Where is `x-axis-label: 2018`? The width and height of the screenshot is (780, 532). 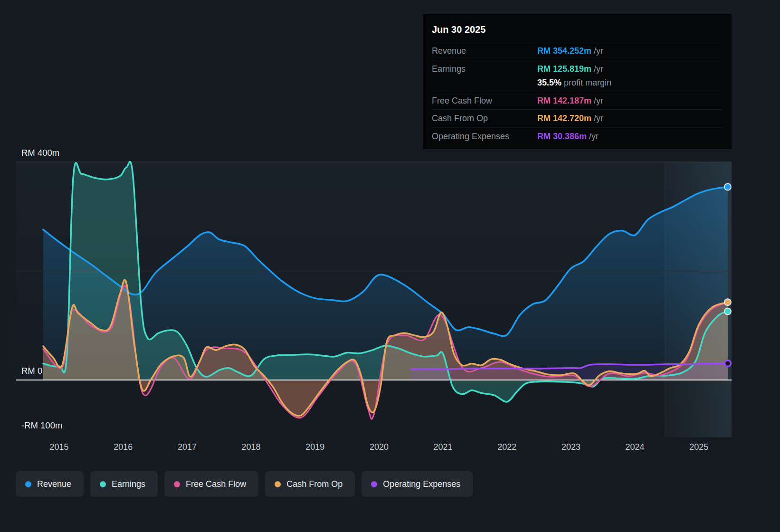 x-axis-label: 2018 is located at coordinates (251, 447).